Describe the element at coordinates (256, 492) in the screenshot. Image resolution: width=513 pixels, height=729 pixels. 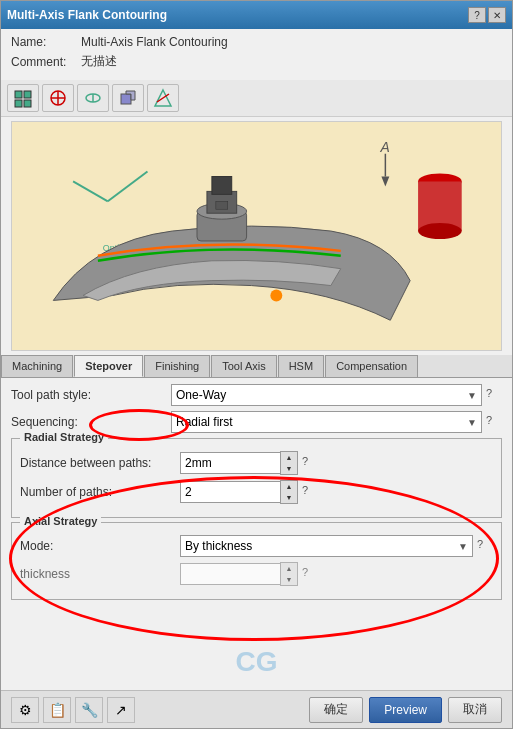
I see `num-paths-row: Number of paths: ▲ ▼ ?` at that location.